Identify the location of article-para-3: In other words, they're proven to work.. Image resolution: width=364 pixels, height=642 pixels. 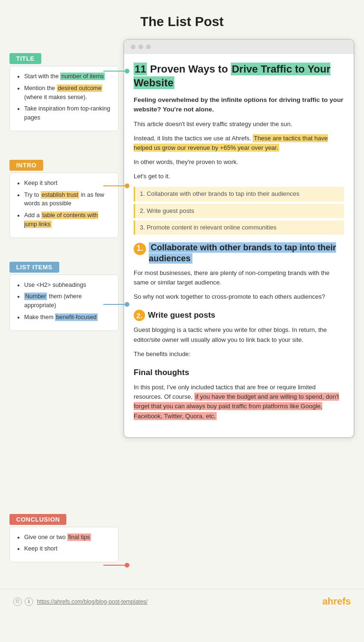
(239, 162).